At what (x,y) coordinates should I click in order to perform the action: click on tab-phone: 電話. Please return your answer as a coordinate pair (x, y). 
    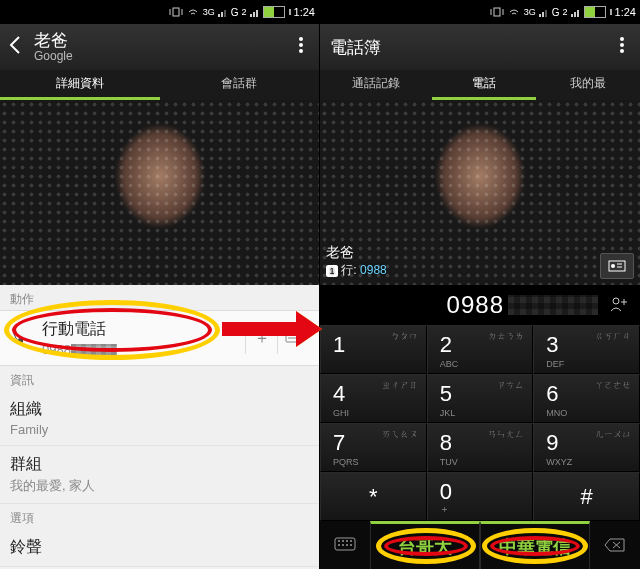
    Looking at the image, I should click on (484, 85).